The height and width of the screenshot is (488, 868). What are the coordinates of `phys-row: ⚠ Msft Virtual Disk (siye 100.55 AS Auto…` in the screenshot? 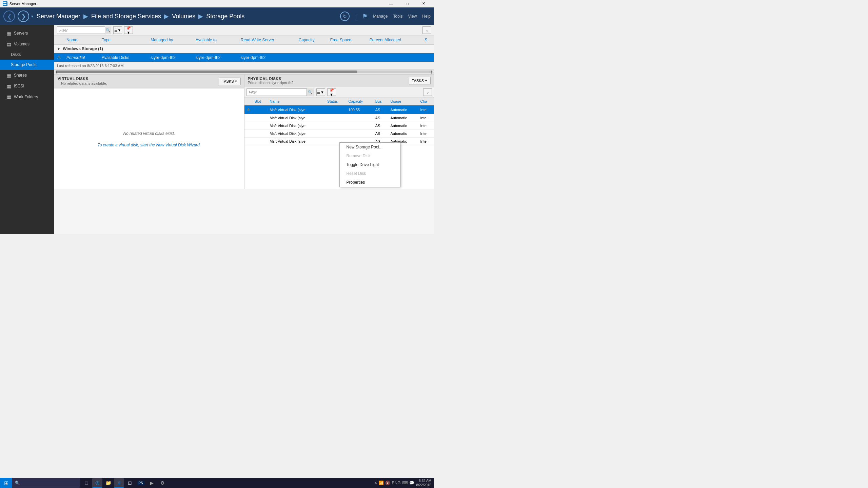 It's located at (339, 110).